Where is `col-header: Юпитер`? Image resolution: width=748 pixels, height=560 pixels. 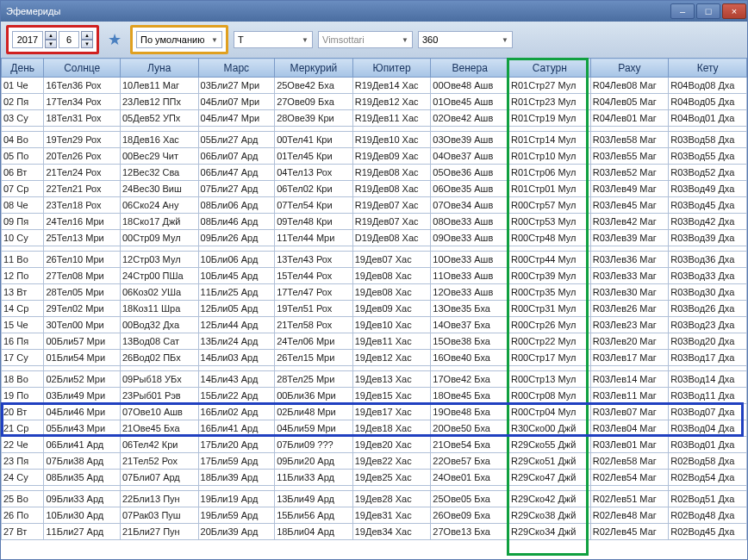
col-header: Юпитер is located at coordinates (391, 68).